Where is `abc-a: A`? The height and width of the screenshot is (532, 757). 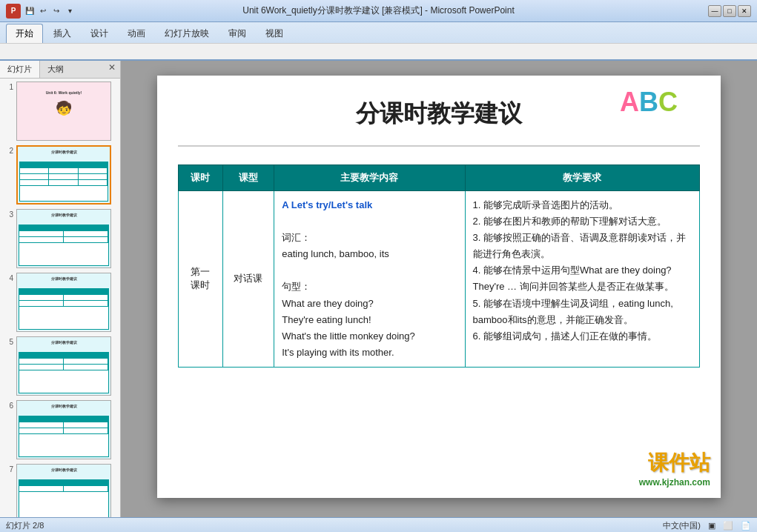
abc-a: A is located at coordinates (629, 102).